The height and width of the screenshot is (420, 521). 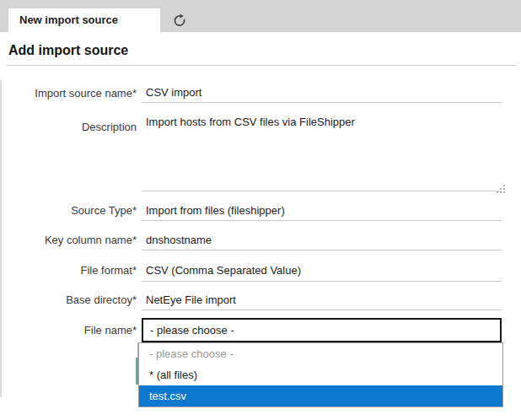 What do you see at coordinates (68, 93) in the screenshot?
I see `import-source-name-label: Import source name*` at bounding box center [68, 93].